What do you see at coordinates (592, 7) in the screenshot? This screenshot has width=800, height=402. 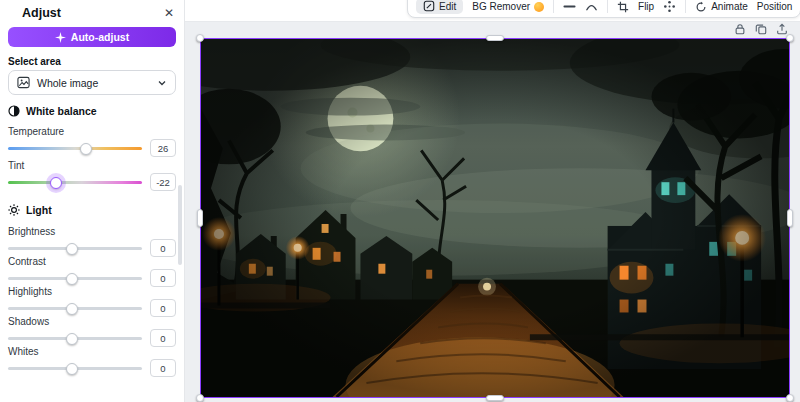 I see `curve-button` at bounding box center [592, 7].